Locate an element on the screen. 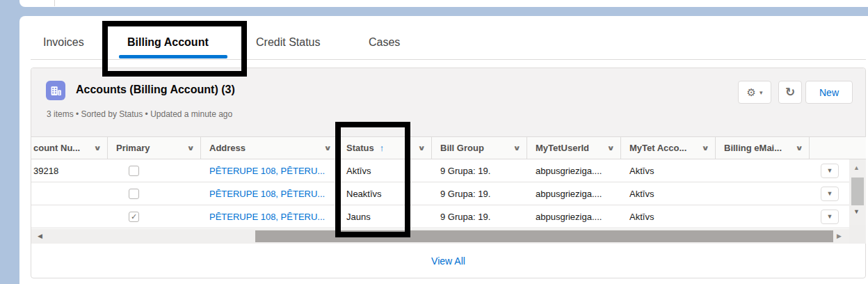  column-header-primary: Primary ∨ is located at coordinates (154, 148).